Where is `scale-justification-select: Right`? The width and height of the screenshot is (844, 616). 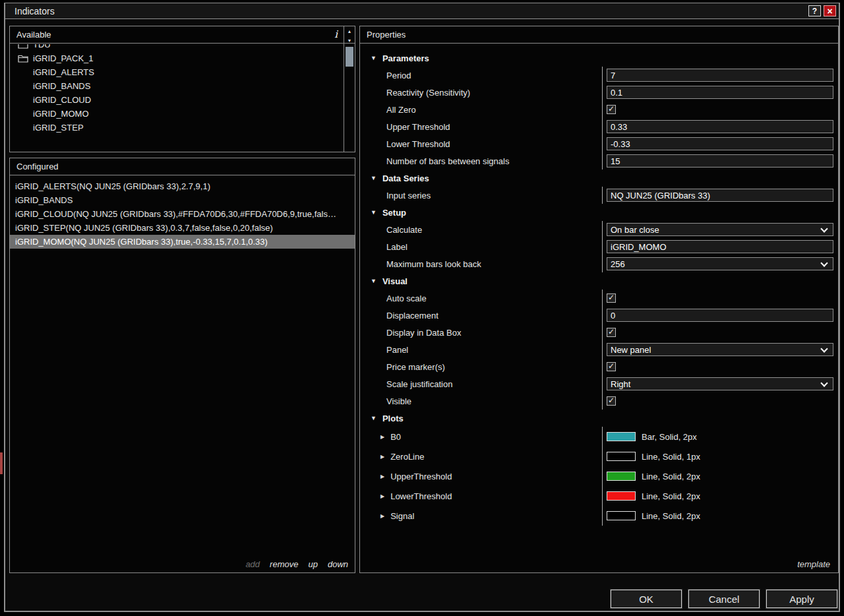
scale-justification-select: Right is located at coordinates (720, 384).